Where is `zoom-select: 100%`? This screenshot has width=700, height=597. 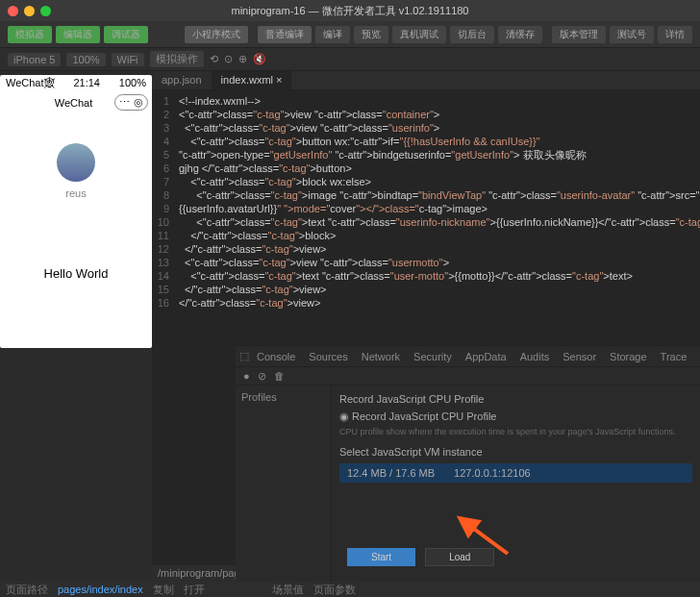 zoom-select: 100% is located at coordinates (86, 60).